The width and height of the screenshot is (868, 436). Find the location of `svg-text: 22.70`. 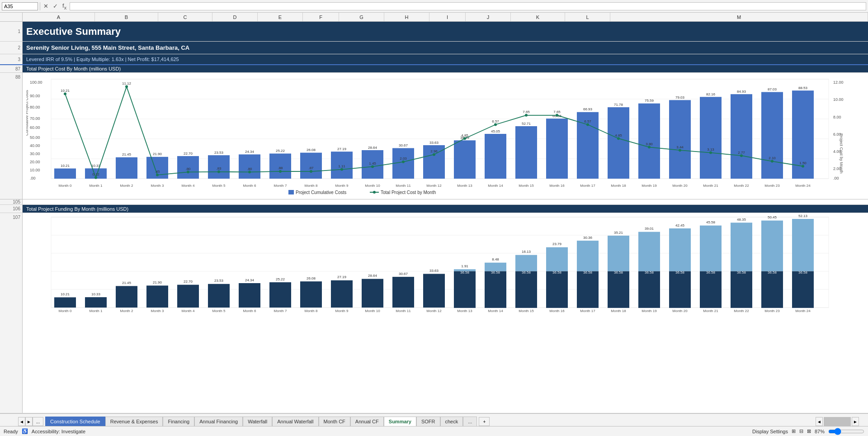

svg-text: 22.70 is located at coordinates (188, 154).